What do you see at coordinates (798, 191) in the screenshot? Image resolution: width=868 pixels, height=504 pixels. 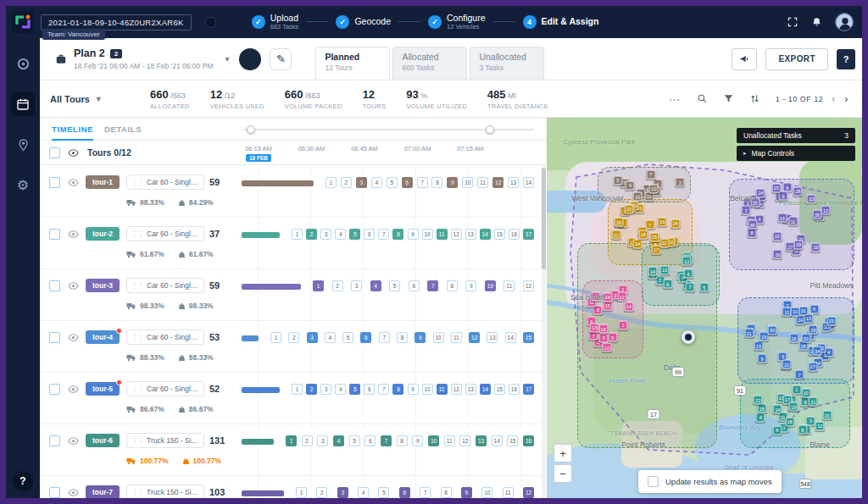 I see `task-marker: 28` at bounding box center [798, 191].